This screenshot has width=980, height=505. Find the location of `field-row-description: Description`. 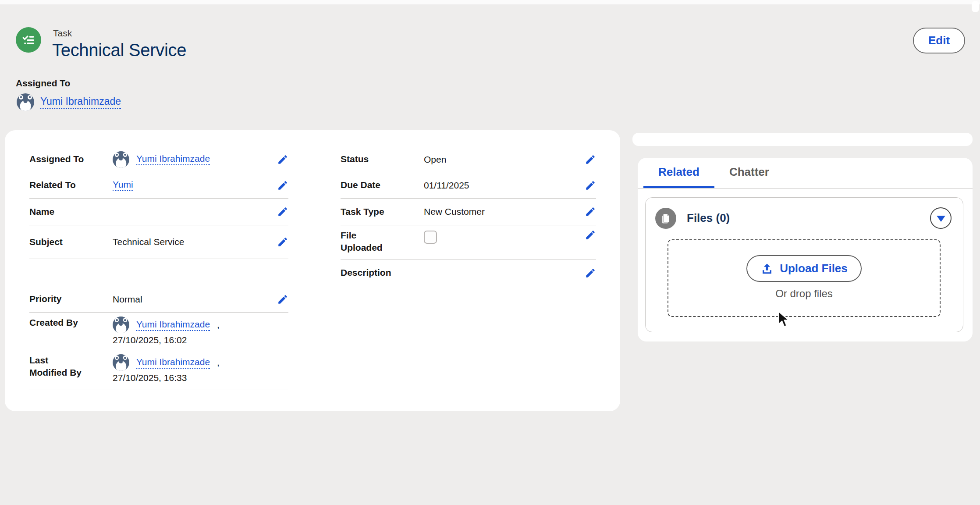

field-row-description: Description is located at coordinates (468, 273).